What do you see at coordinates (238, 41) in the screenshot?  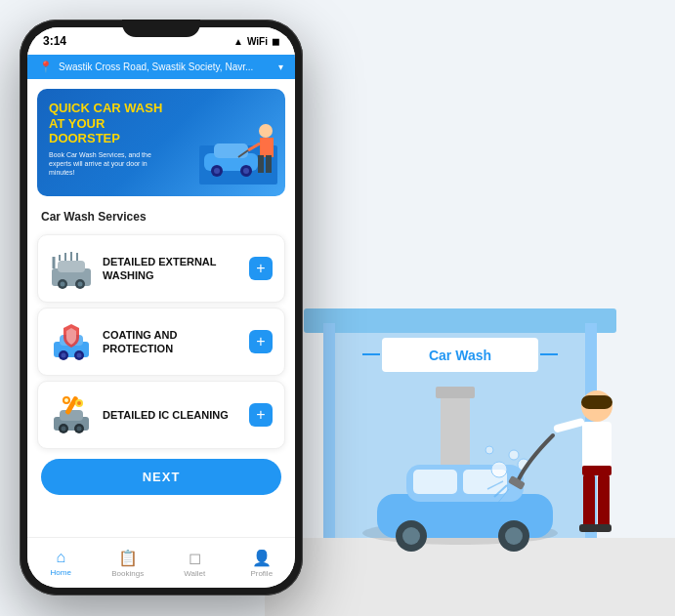 I see `signal-icon: ▲` at bounding box center [238, 41].